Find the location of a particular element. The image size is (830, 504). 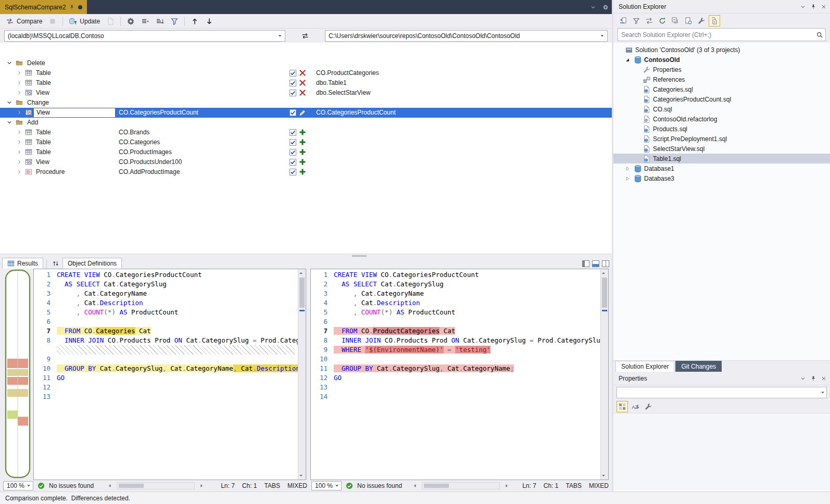

schema-object-row: ViewCO.ProductsUnder100 is located at coordinates (306, 162).